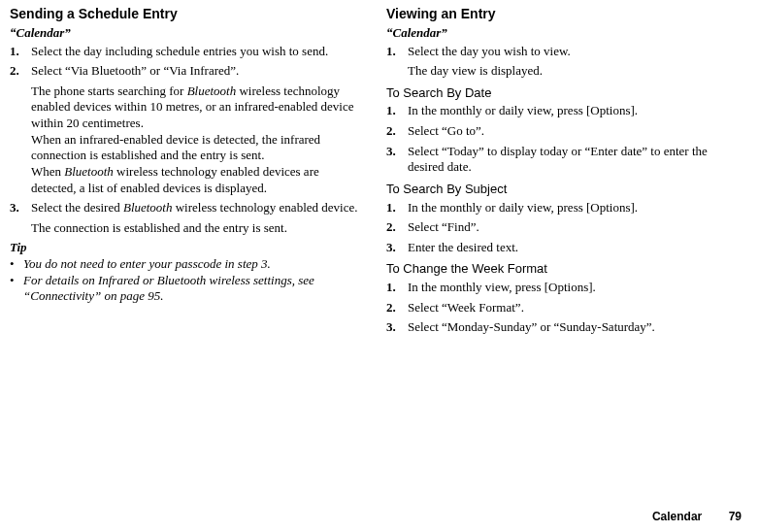 The image size is (759, 532). Describe the element at coordinates (564, 328) in the screenshot. I see `list-item: 3.Select “Monday-Sunday” or “Sunday-Satu…` at that location.